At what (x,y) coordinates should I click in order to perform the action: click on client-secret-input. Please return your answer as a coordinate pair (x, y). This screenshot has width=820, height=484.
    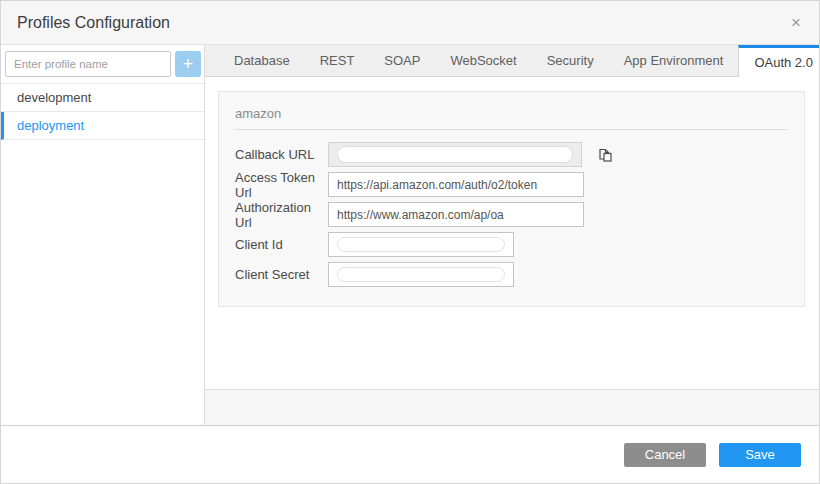
    Looking at the image, I should click on (421, 274).